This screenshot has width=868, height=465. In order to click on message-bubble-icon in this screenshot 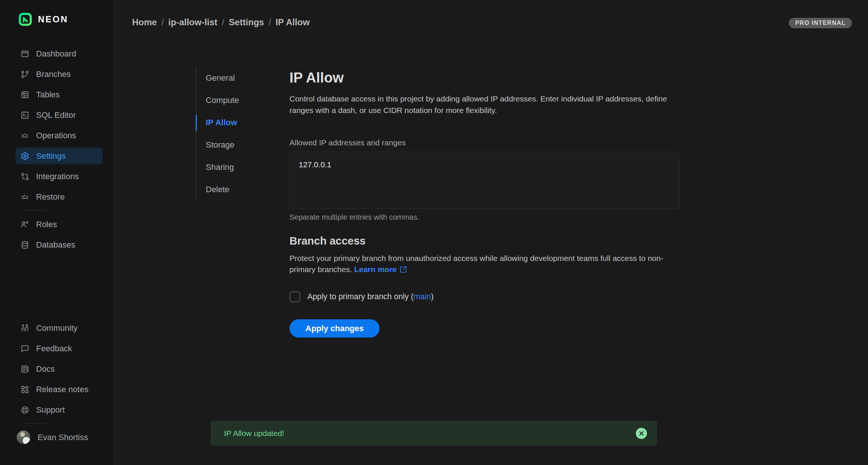, I will do `click(25, 349)`.